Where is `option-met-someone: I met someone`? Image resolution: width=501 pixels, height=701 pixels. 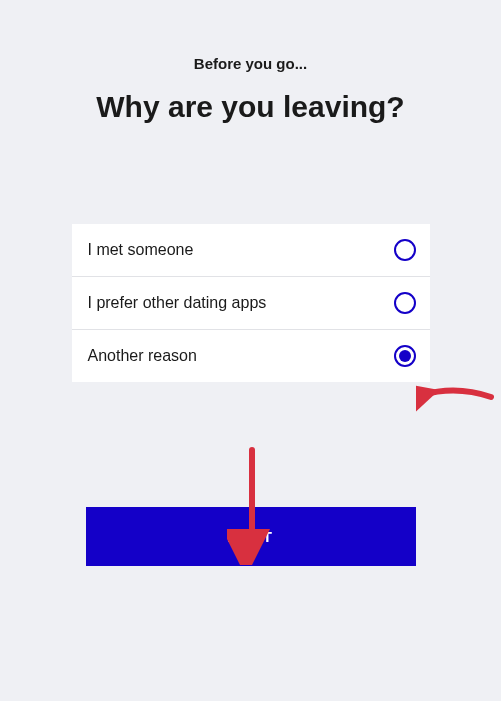 option-met-someone: I met someone is located at coordinates (251, 250).